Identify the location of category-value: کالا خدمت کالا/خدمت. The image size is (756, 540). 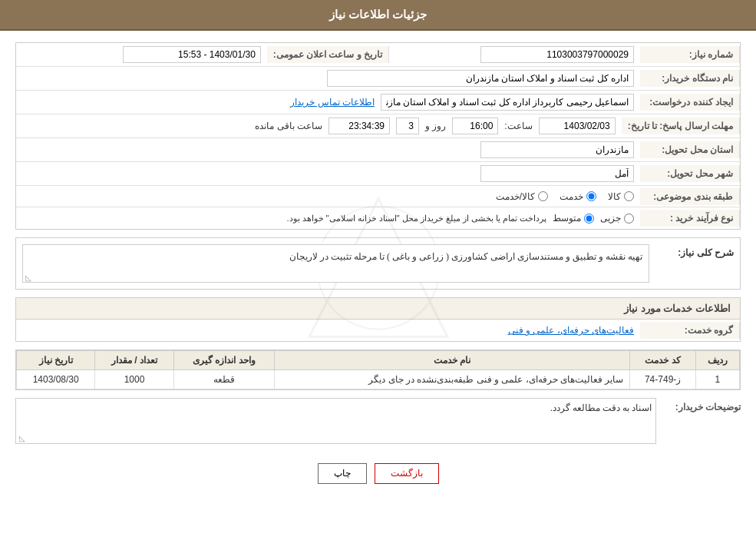
(328, 197).